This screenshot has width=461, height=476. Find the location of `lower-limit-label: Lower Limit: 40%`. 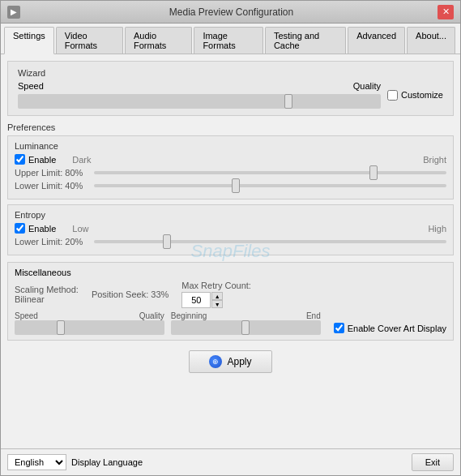

lower-limit-label: Lower Limit: 40% is located at coordinates (51, 186).